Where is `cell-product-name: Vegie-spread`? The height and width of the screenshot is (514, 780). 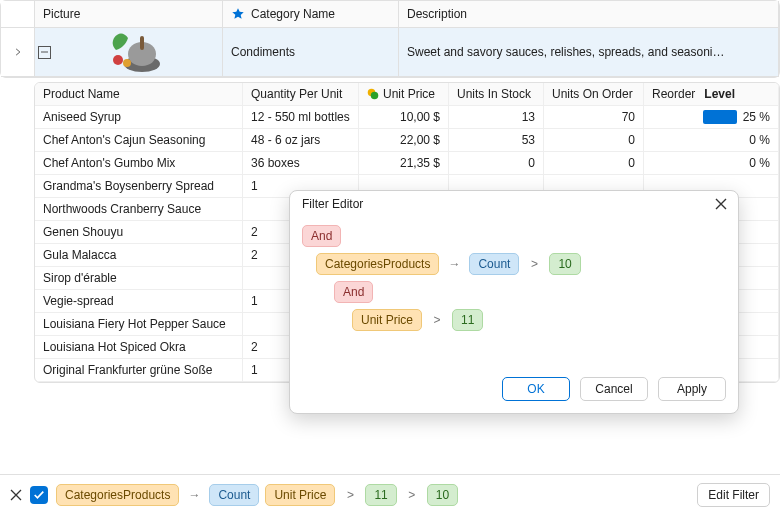 cell-product-name: Vegie-spread is located at coordinates (139, 302).